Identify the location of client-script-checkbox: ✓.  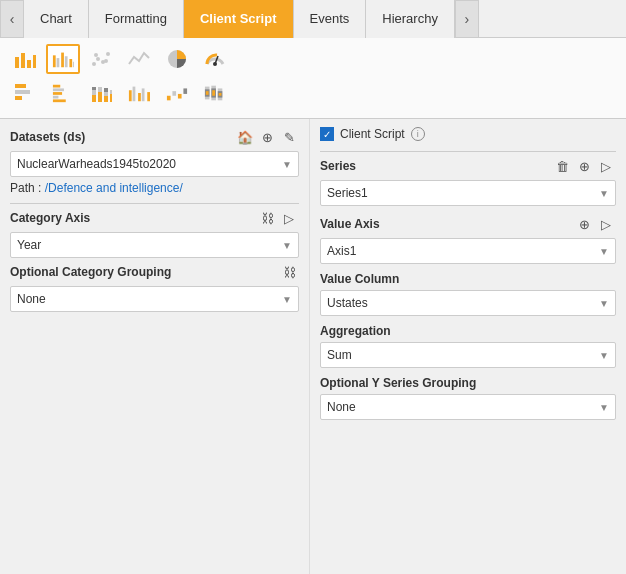
(327, 134).